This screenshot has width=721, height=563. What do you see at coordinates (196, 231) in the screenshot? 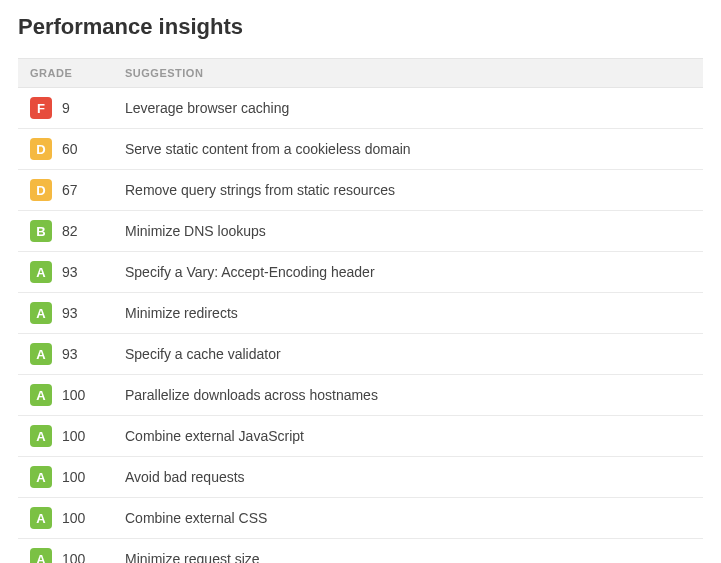
I see `suggestion-text: Minimize DNS lookups` at bounding box center [196, 231].